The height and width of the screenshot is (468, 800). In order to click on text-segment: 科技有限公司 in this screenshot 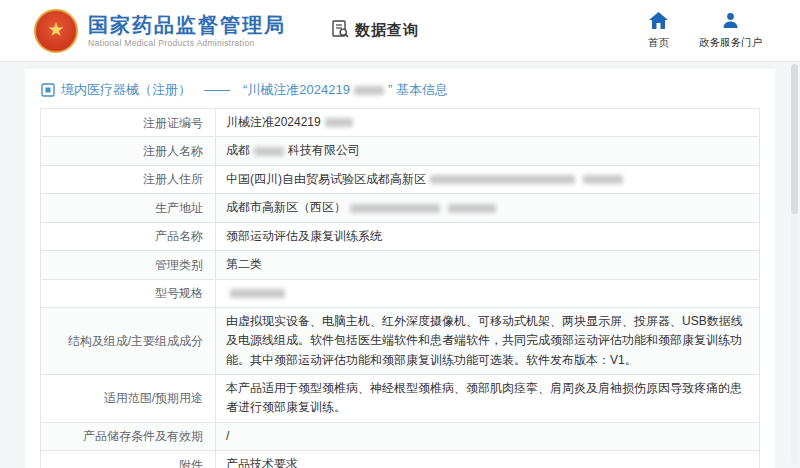, I will do `click(324, 151)`.